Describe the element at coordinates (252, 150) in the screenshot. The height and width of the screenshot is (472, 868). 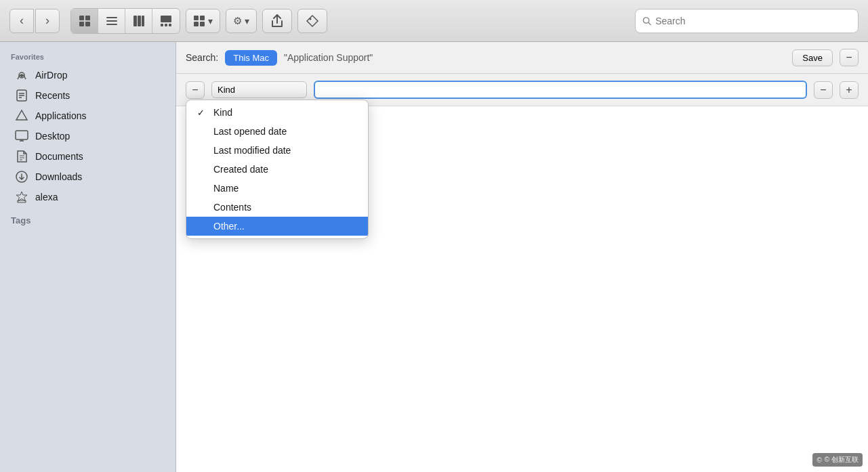
I see `dropdown-last-modified-label: Last modified date` at that location.